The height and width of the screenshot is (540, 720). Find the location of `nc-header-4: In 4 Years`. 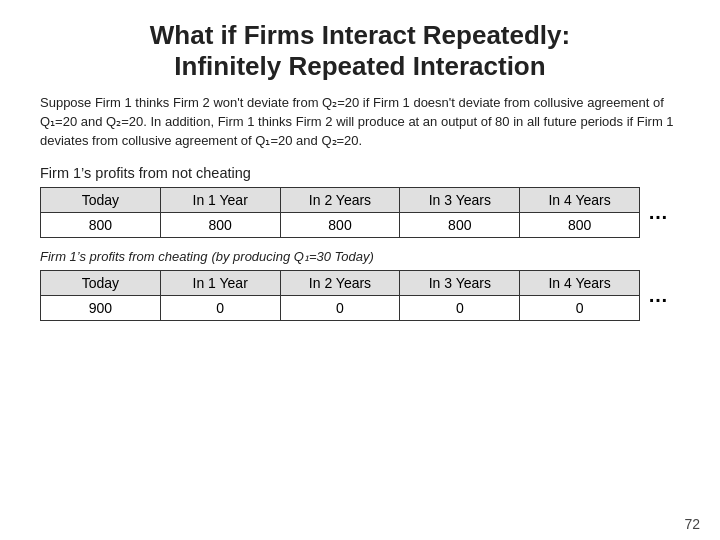

nc-header-4: In 4 Years is located at coordinates (580, 200).